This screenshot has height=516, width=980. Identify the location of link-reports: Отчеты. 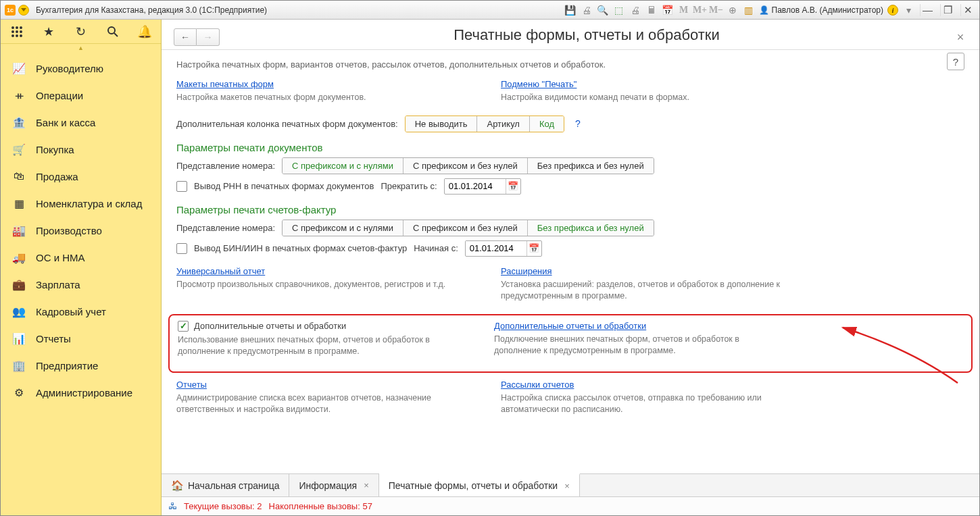
(192, 385).